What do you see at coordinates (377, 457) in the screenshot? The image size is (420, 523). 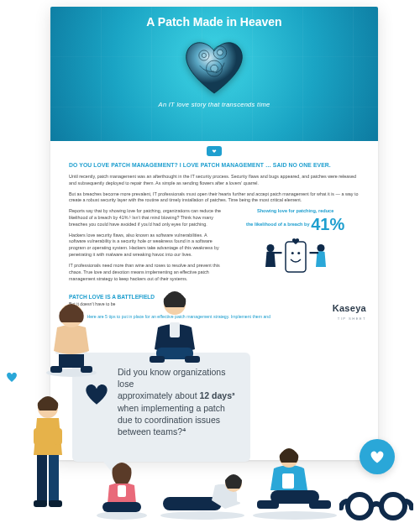 I see `heart-chip-icon` at bounding box center [377, 457].